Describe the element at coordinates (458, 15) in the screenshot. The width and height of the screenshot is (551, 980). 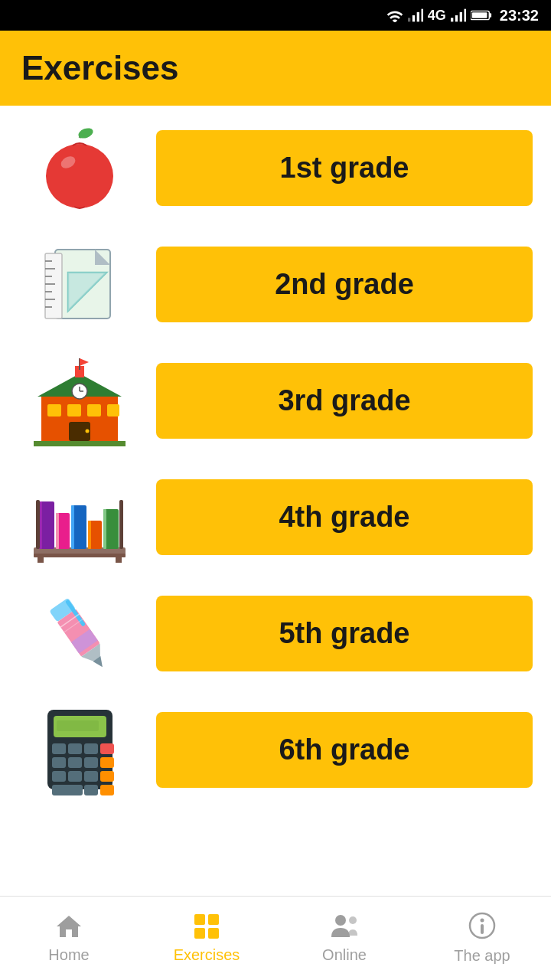
I see `signal2-icon` at that location.